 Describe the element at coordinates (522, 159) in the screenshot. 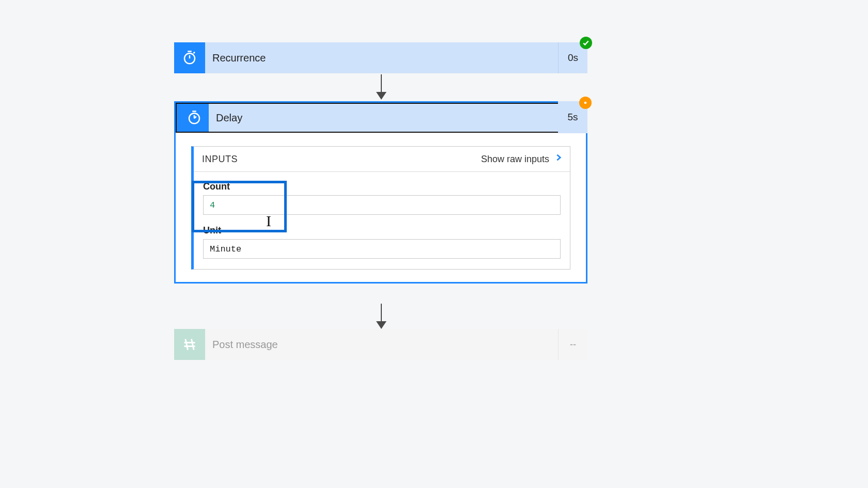

I see `show-raw-inputs-link: Show raw inputs` at that location.